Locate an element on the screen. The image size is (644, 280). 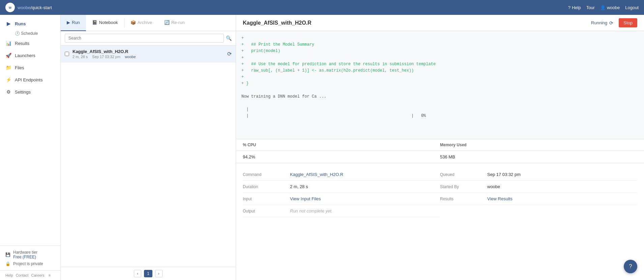
sidebar-item-files: 📁 Files is located at coordinates (30, 68).